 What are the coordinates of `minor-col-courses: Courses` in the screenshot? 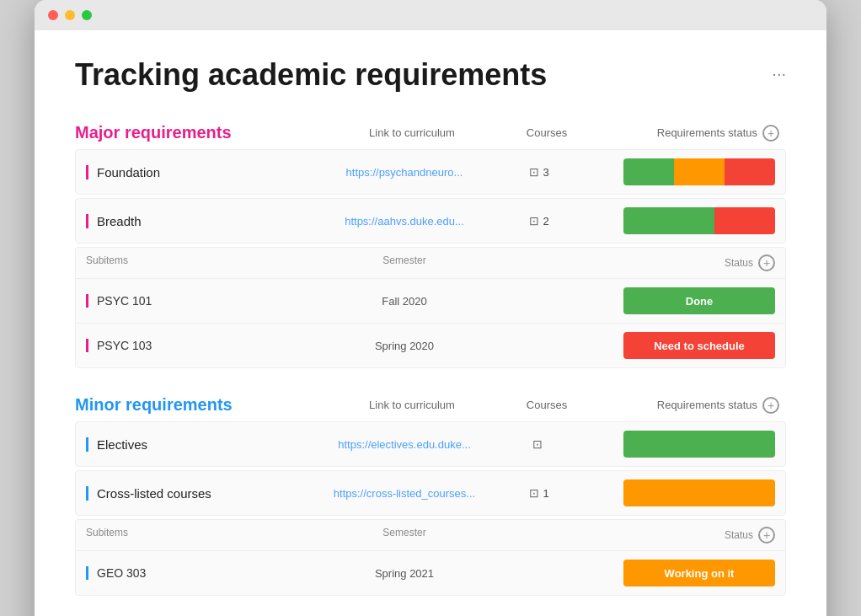 It's located at (547, 404).